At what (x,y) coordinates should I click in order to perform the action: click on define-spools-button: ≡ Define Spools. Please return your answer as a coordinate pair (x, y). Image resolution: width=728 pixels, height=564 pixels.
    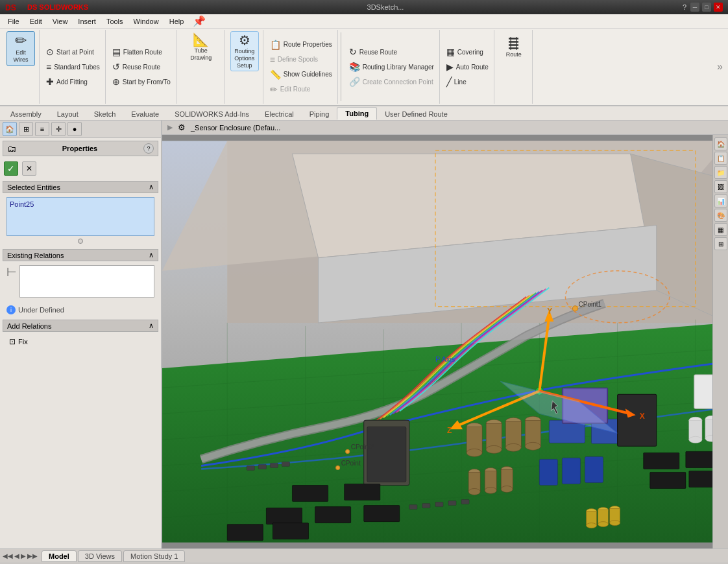
    Looking at the image, I should click on (301, 60).